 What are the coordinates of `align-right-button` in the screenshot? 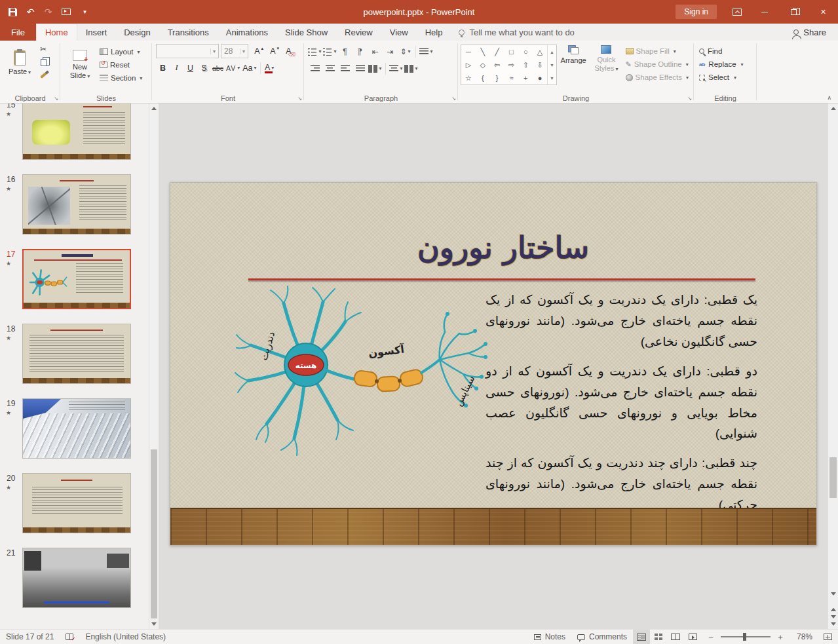 It's located at (314, 68).